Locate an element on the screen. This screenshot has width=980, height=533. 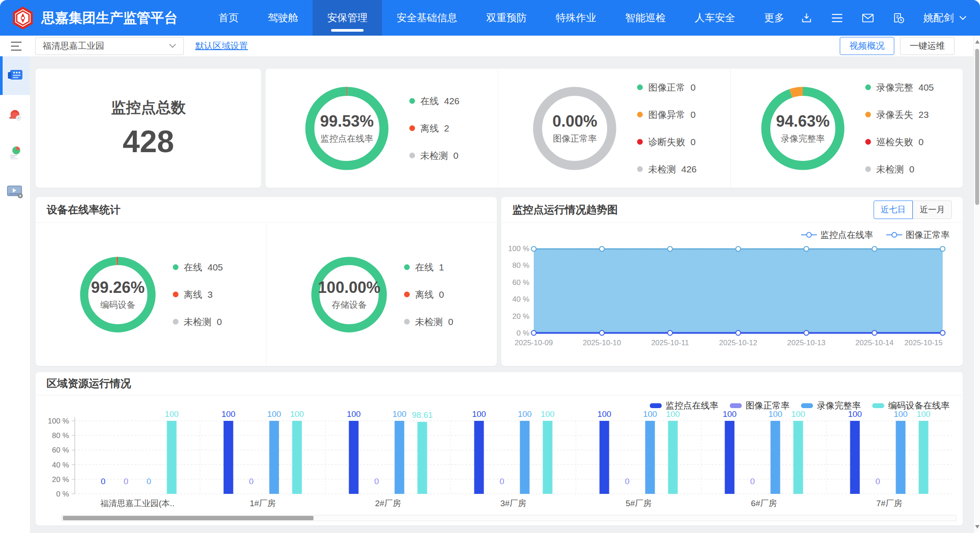
legend-item: 录像丢失23 is located at coordinates (900, 115).